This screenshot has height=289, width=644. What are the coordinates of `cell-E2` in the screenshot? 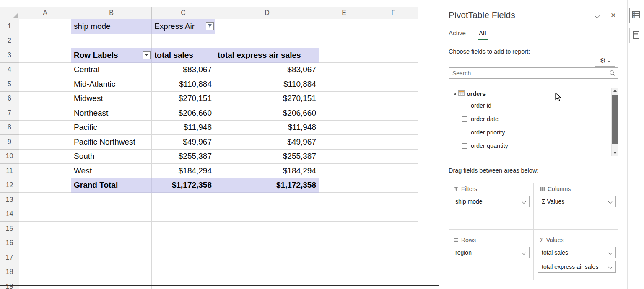 It's located at (344, 41).